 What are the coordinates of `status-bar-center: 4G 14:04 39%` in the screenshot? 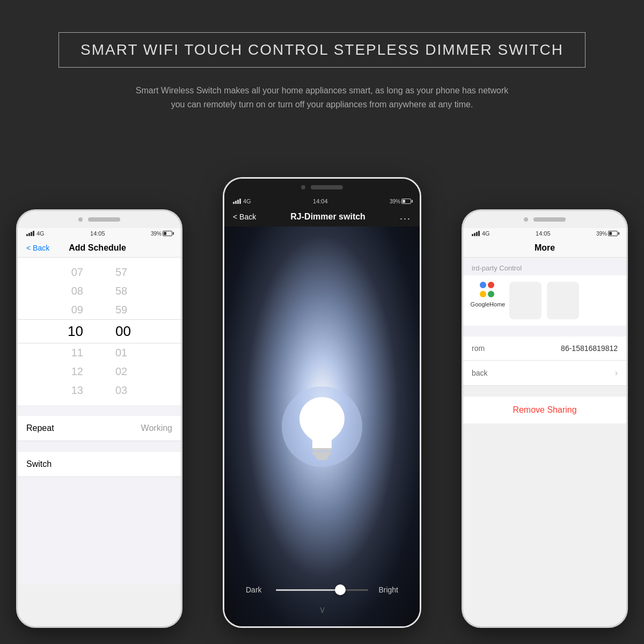 It's located at (322, 201).